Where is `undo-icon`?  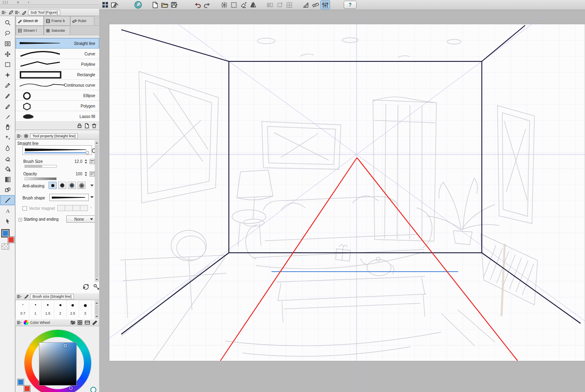
undo-icon is located at coordinates (198, 5).